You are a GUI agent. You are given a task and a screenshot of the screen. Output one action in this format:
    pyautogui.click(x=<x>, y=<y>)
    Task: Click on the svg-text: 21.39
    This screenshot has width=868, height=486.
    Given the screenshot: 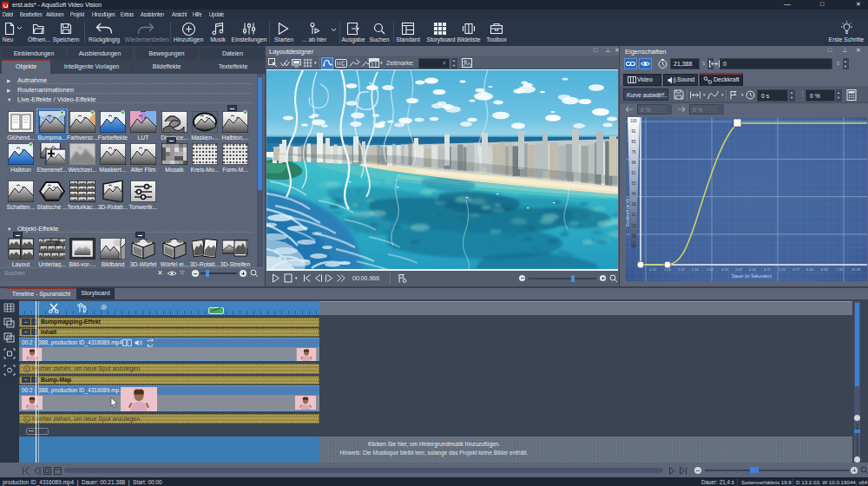 What is the action you would take?
    pyautogui.click(x=856, y=269)
    